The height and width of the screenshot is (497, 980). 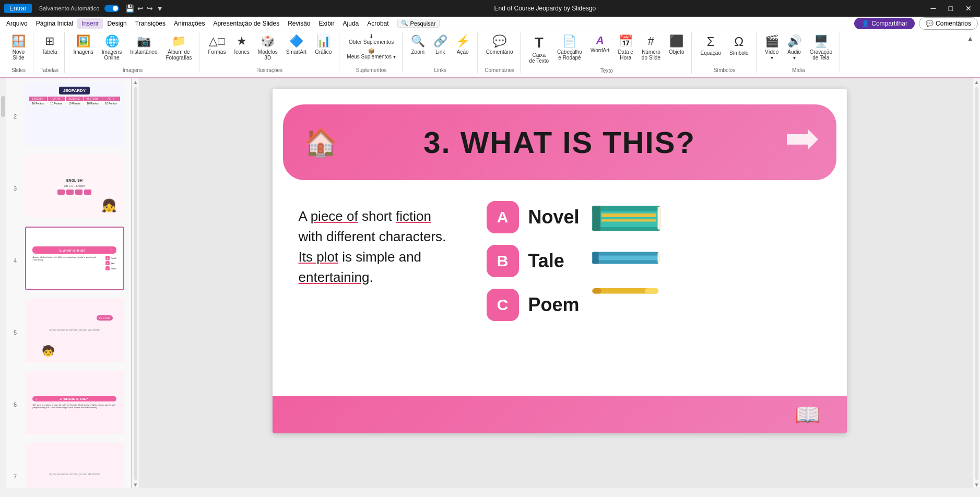 What do you see at coordinates (75, 186) in the screenshot?
I see `slide-3-thumb: ENGLISH A B C D... English 👧` at bounding box center [75, 186].